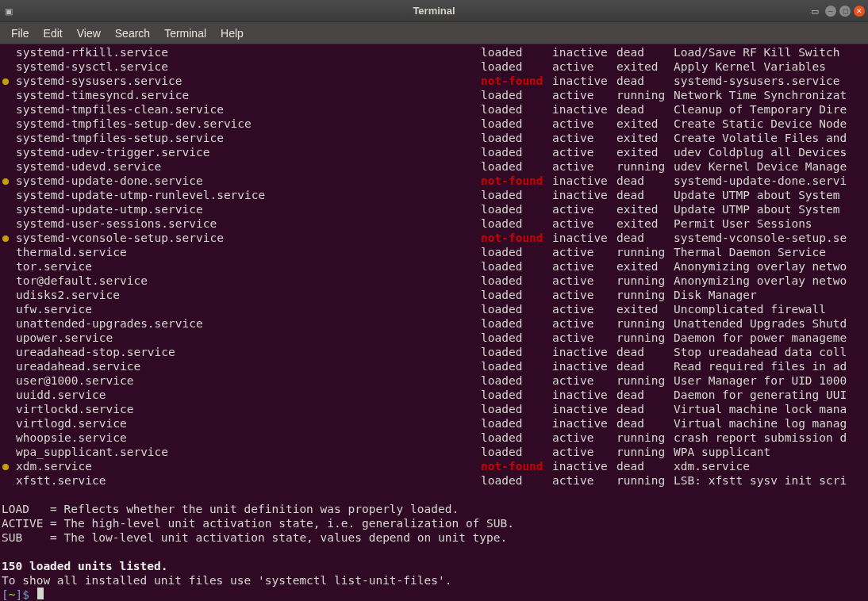 The height and width of the screenshot is (601, 868). I want to click on unit-name: udisks2.service, so click(248, 295).